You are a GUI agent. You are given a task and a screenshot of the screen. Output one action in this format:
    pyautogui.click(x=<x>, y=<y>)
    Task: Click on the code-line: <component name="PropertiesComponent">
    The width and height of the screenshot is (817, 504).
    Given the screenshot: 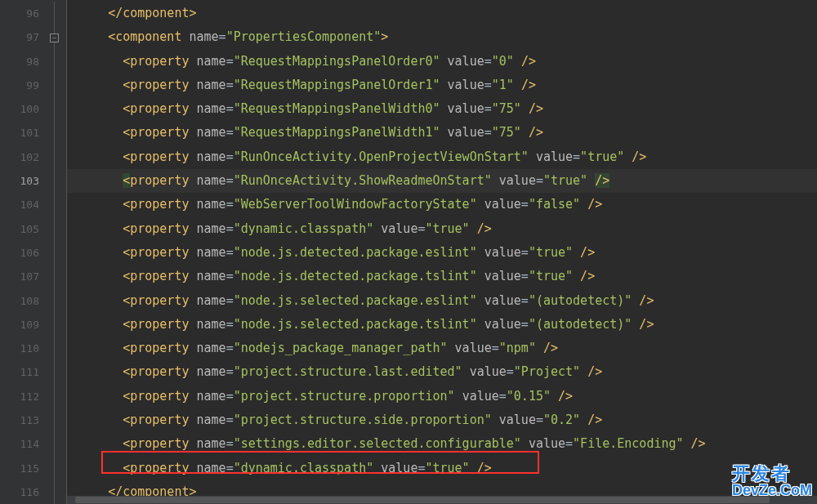 What is the action you would take?
    pyautogui.click(x=442, y=38)
    